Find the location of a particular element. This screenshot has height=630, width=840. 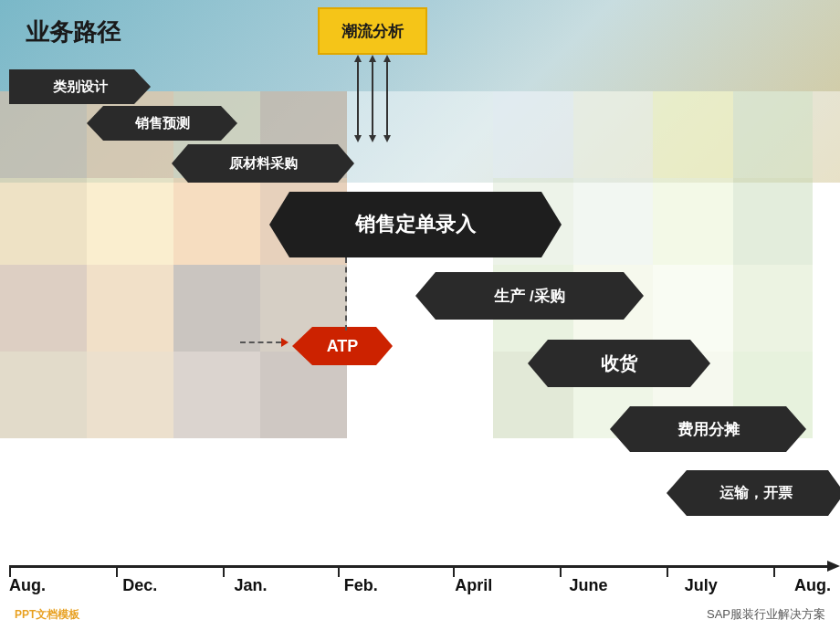

receipt-label: 收货 is located at coordinates (619, 363).